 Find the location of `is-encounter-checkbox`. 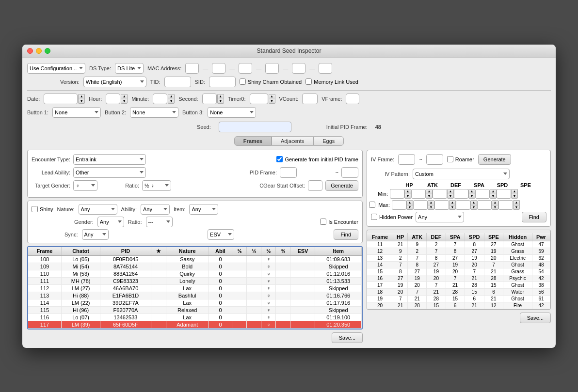

is-encounter-checkbox is located at coordinates (323, 222).